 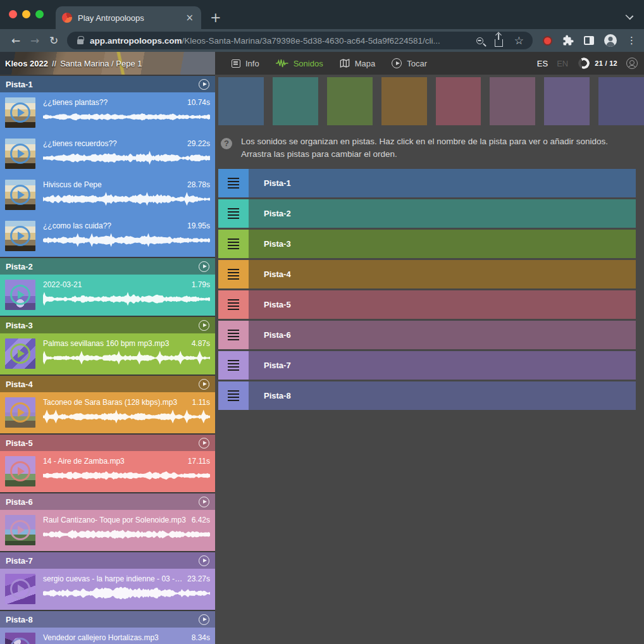 I want to click on track-row-bar: Pista-7, so click(x=442, y=366).